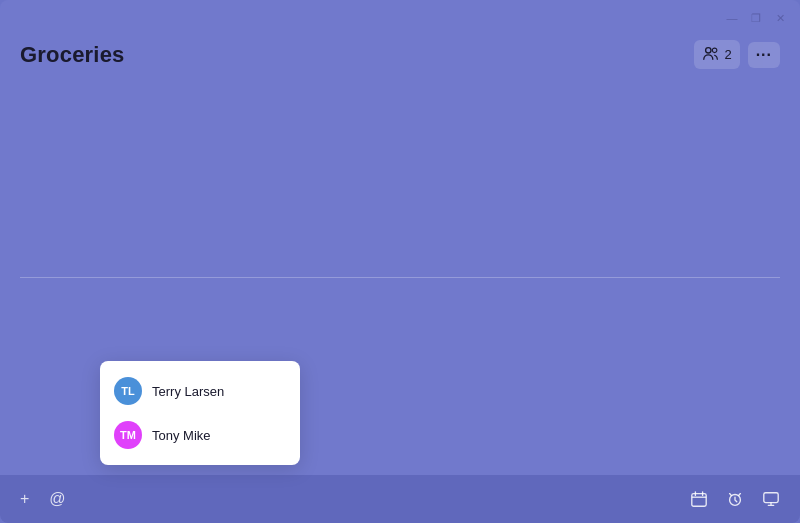 Image resolution: width=800 pixels, height=523 pixels. I want to click on header-actions: 2 ···, so click(737, 54).